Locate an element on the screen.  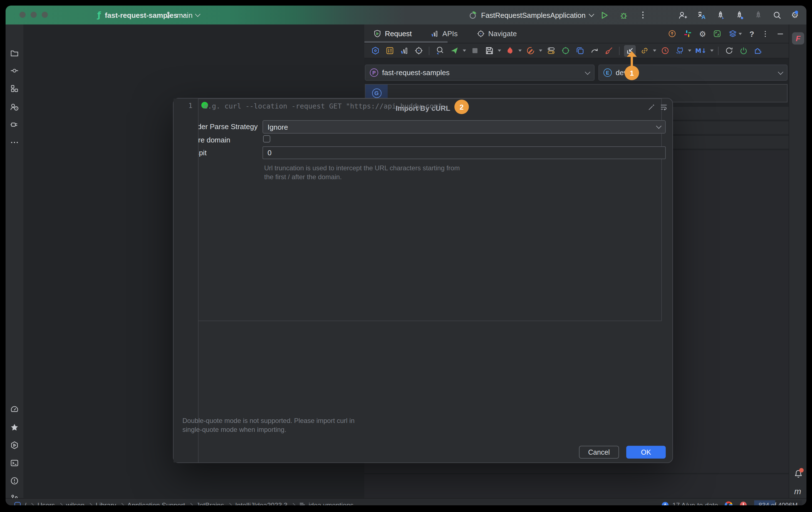
notifications-button is located at coordinates (799, 475).